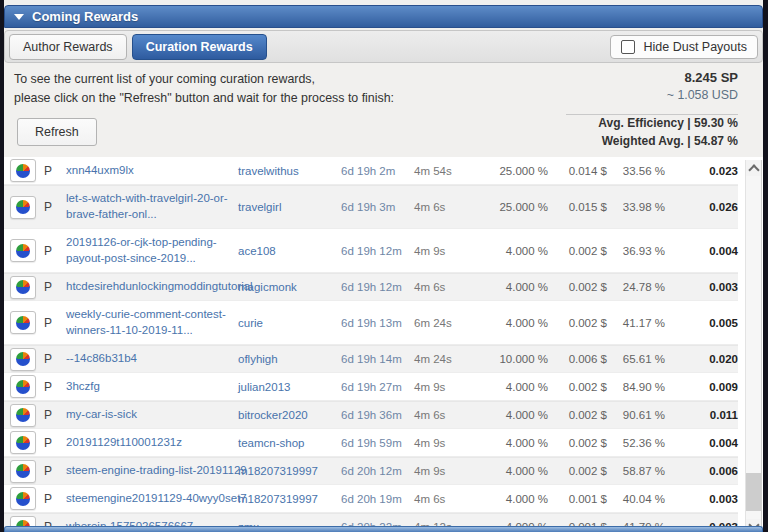 This screenshot has height=532, width=768. I want to click on post-title-link: 3hczfg, so click(150, 387).